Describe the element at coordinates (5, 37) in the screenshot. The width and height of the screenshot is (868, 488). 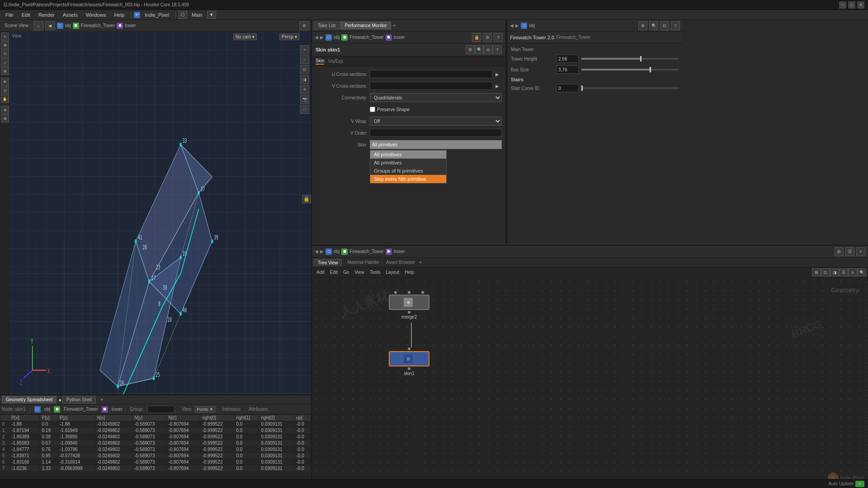
I see `select-tool: ↖` at that location.